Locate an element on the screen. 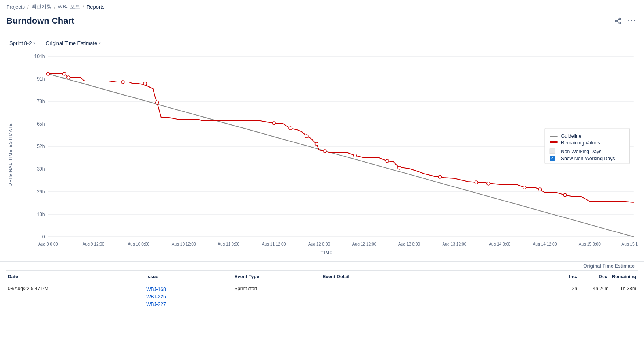 The image size is (644, 343). burndown-table: Date Issue Event Type Event Detail Inc. … is located at coordinates (322, 291).